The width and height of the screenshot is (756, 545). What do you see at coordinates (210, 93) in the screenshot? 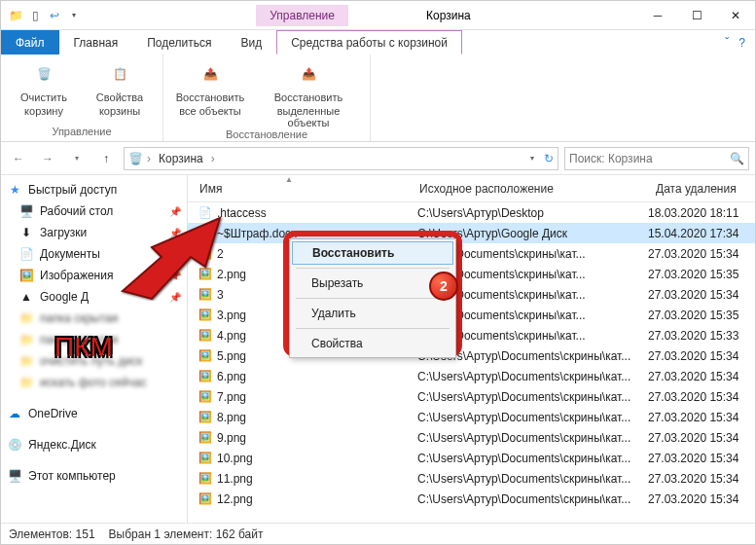
I see `restore-all-button: 📤 Восстановитьвсе объекты` at bounding box center [210, 93].